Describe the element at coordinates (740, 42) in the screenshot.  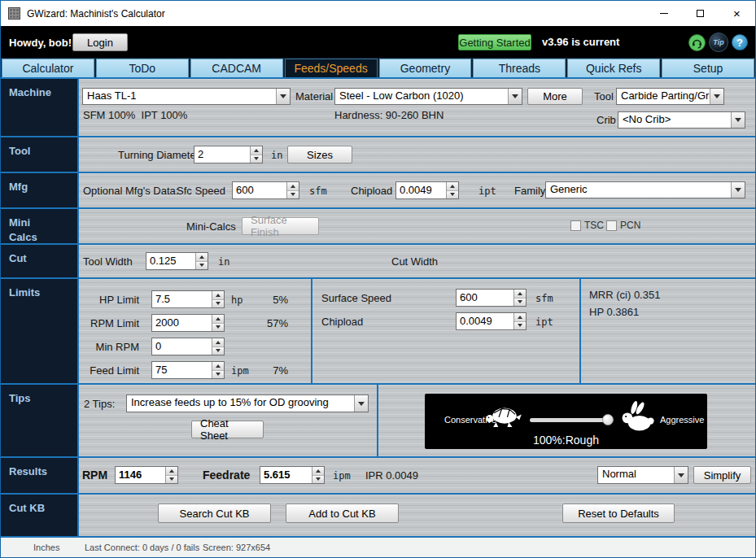
I see `help-icon: ?` at that location.